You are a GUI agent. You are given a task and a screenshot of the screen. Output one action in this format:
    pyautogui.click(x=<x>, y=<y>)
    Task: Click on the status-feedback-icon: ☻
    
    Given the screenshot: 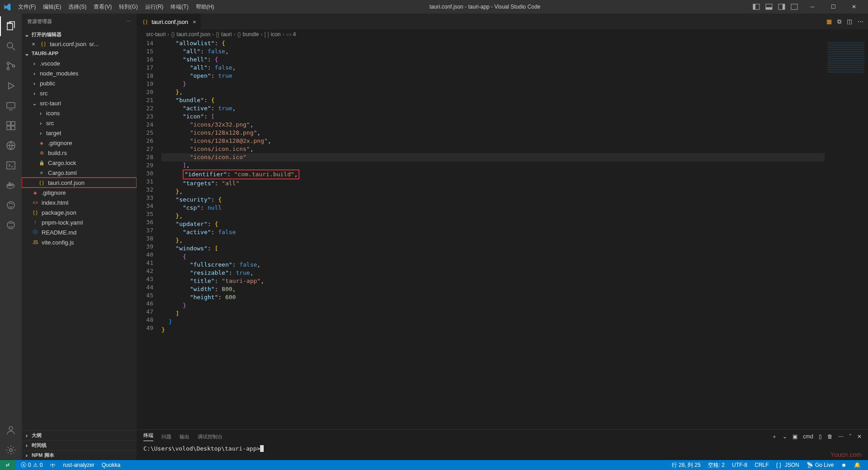 What is the action you would take?
    pyautogui.click(x=844, y=465)
    